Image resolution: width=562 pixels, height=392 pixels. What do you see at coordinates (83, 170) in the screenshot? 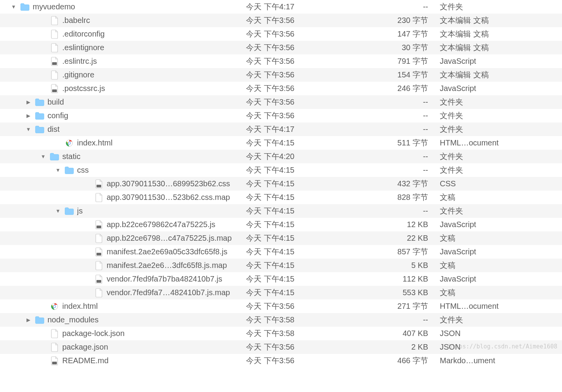
I see `file-name: css` at bounding box center [83, 170].